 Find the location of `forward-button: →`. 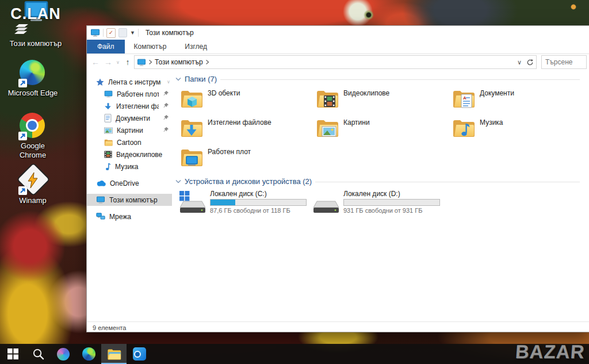

forward-button: → is located at coordinates (108, 62).